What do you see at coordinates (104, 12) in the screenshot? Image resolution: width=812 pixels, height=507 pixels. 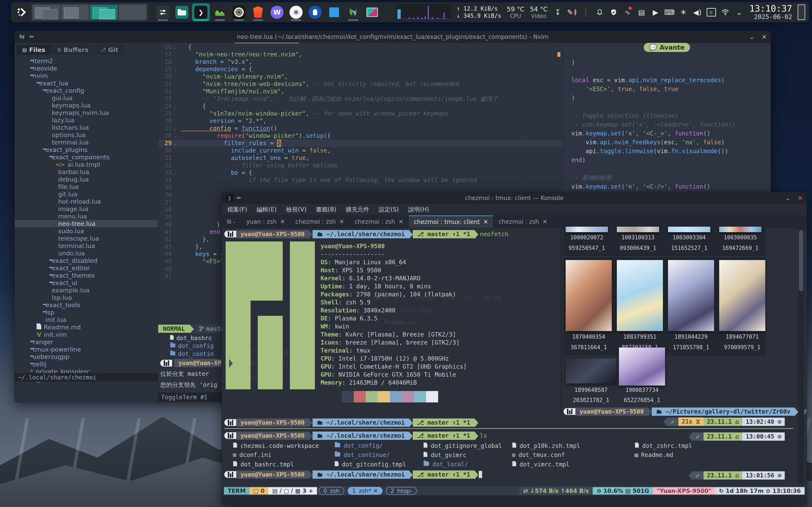 I see `desktop-3-active` at bounding box center [104, 12].